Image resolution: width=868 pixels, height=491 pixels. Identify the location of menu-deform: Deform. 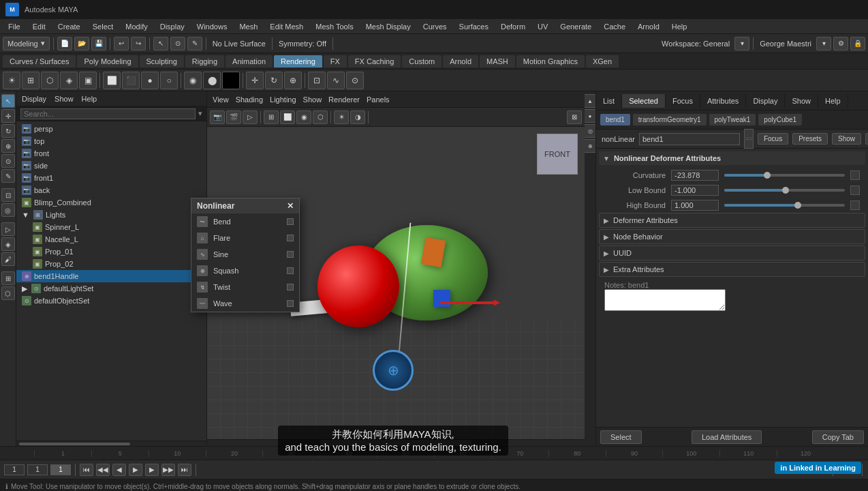
(513, 27).